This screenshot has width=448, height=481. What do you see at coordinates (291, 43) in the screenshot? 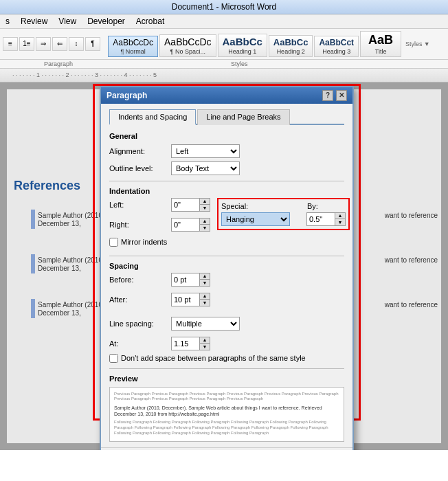
I see `style-h2-preview: AaBbCc` at bounding box center [291, 43].